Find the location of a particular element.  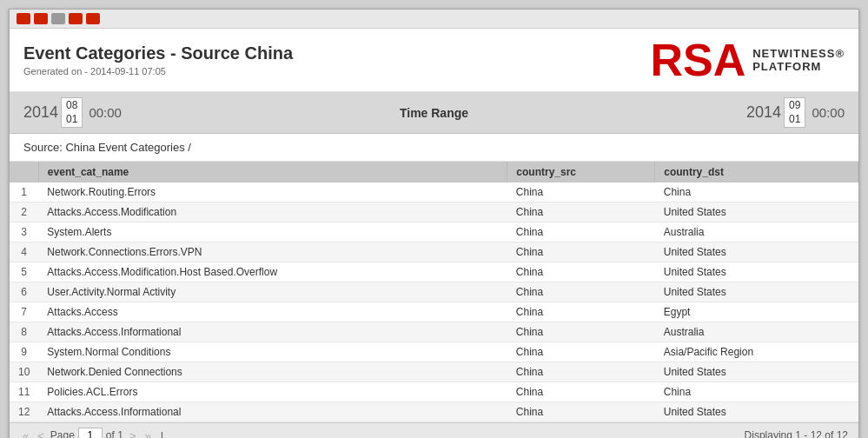

prev-page-button: < is located at coordinates (41, 433).